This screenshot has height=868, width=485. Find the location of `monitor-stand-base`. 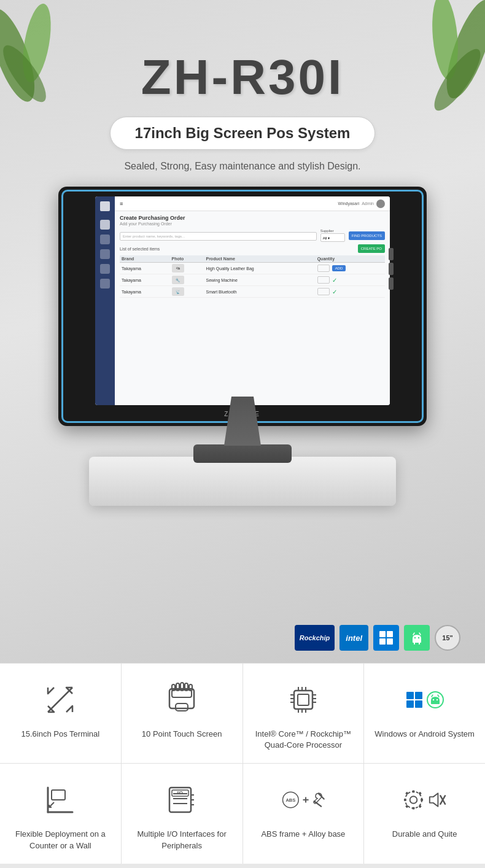

monitor-stand-base is located at coordinates (243, 454).